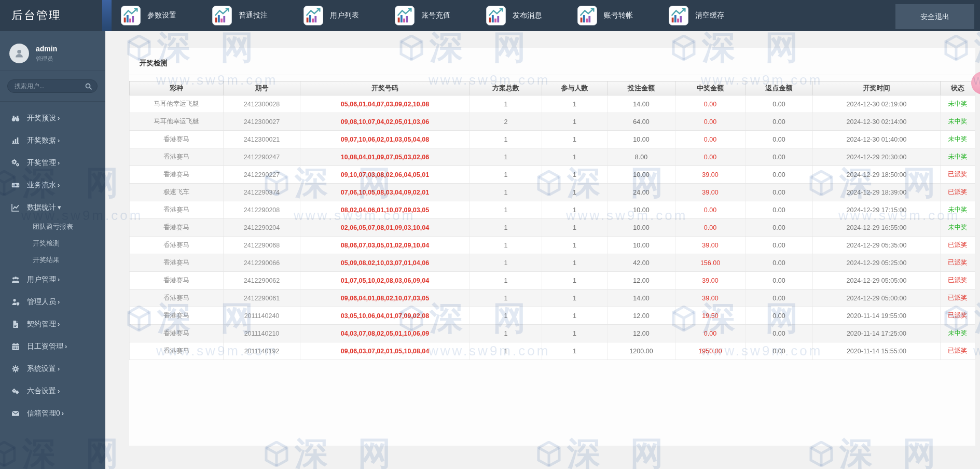 Image resolution: width=980 pixels, height=469 pixels. Describe the element at coordinates (711, 88) in the screenshot. I see `column-header: 中奖金额` at that location.